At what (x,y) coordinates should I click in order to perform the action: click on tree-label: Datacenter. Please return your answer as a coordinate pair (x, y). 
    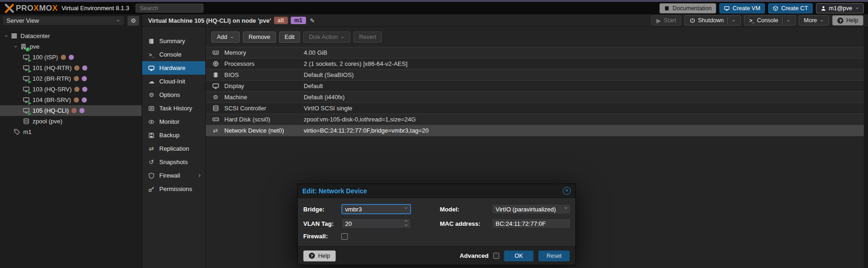
    Looking at the image, I should click on (35, 36).